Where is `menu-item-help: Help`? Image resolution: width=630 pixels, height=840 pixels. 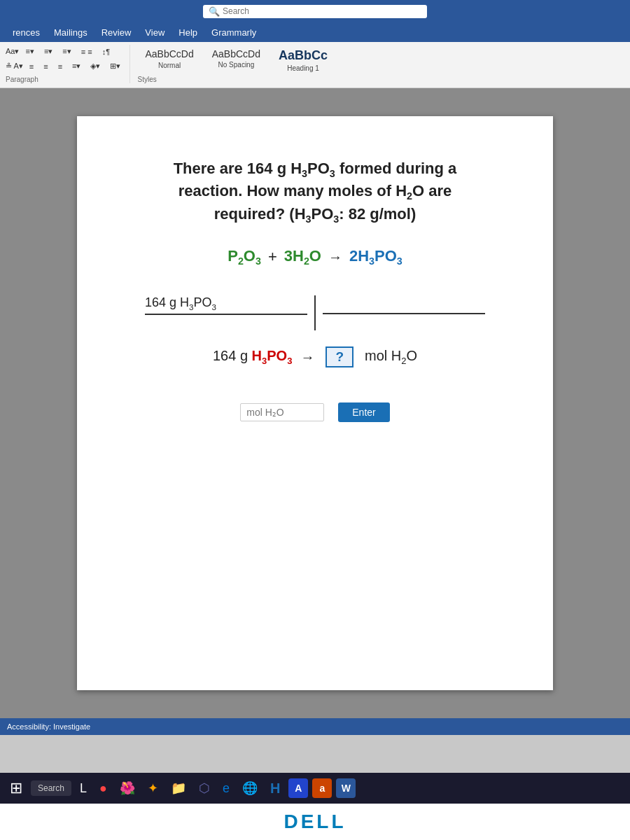 menu-item-help: Help is located at coordinates (188, 32).